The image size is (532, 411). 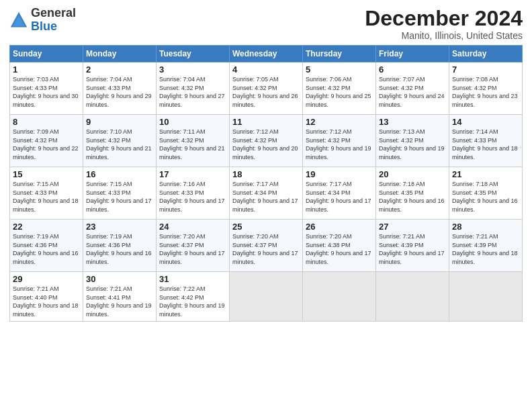 I want to click on day-number: 6, so click(x=412, y=70).